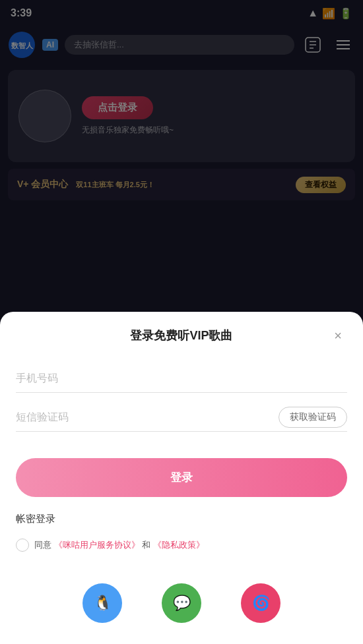 The height and width of the screenshot is (644, 363). Describe the element at coordinates (102, 603) in the screenshot. I see `qq-icon: 🐧` at that location.